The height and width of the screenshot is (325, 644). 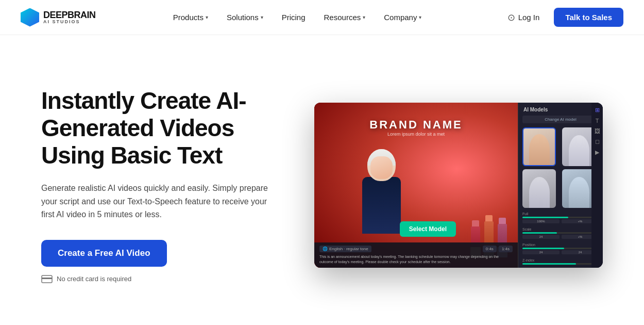 I want to click on panel-icon-video: ▶, so click(x=597, y=153).